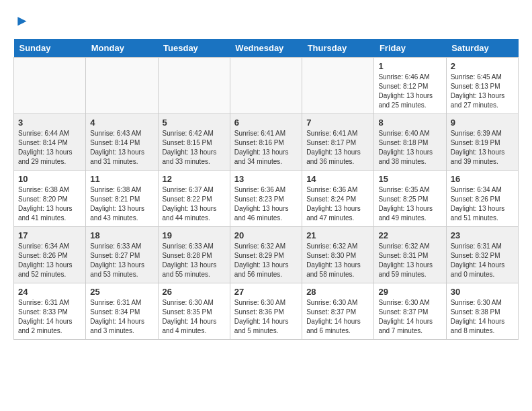  What do you see at coordinates (21, 21) in the screenshot?
I see `logo: ►` at bounding box center [21, 21].